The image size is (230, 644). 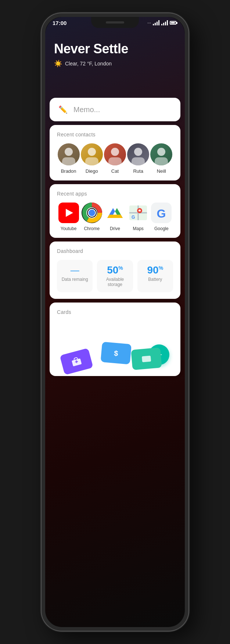 What do you see at coordinates (115, 22) in the screenshot?
I see `speaker` at bounding box center [115, 22].